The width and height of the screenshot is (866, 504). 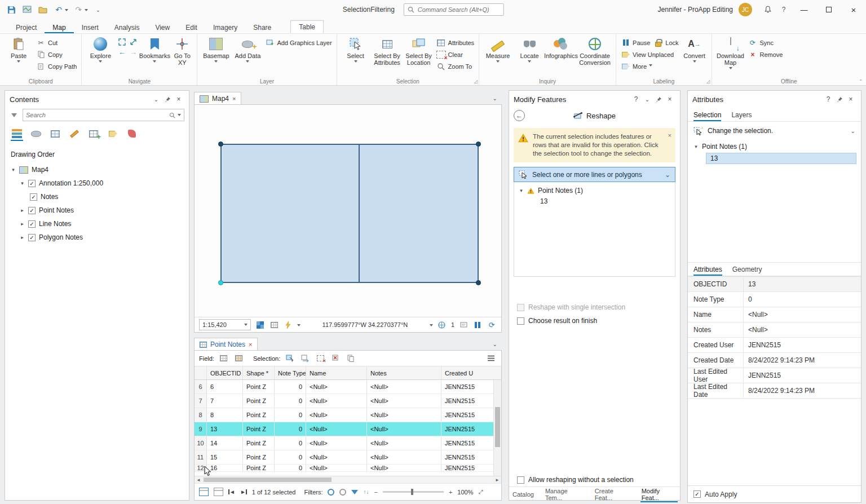 What do you see at coordinates (695, 50) in the screenshot?
I see `convert-labels-button: A→ Convert` at bounding box center [695, 50].